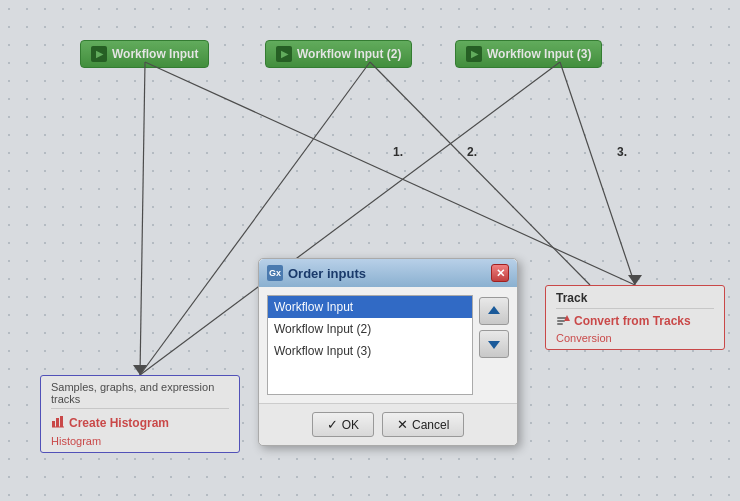  What do you see at coordinates (370, 345) in the screenshot?
I see `dialog-list: Workflow Input Workflow Input (2) Workfl…` at bounding box center [370, 345].